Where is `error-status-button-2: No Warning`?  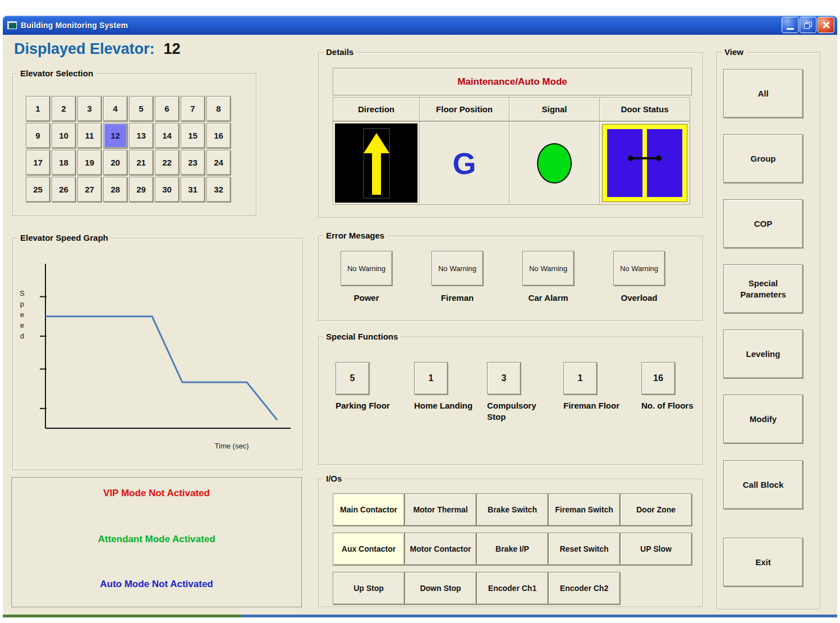
error-status-button-2: No Warning is located at coordinates (548, 268).